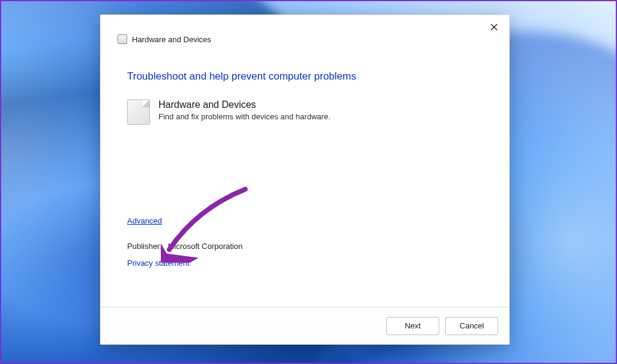  What do you see at coordinates (245, 117) in the screenshot?
I see `troubleshooter-description: Find and fix problems with devices and h…` at bounding box center [245, 117].